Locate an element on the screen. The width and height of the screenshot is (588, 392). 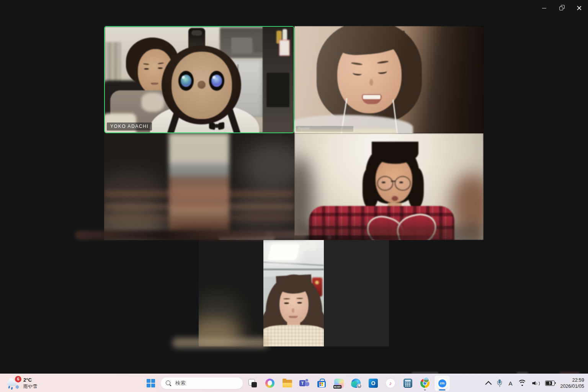
teams-button: T is located at coordinates (304, 383).